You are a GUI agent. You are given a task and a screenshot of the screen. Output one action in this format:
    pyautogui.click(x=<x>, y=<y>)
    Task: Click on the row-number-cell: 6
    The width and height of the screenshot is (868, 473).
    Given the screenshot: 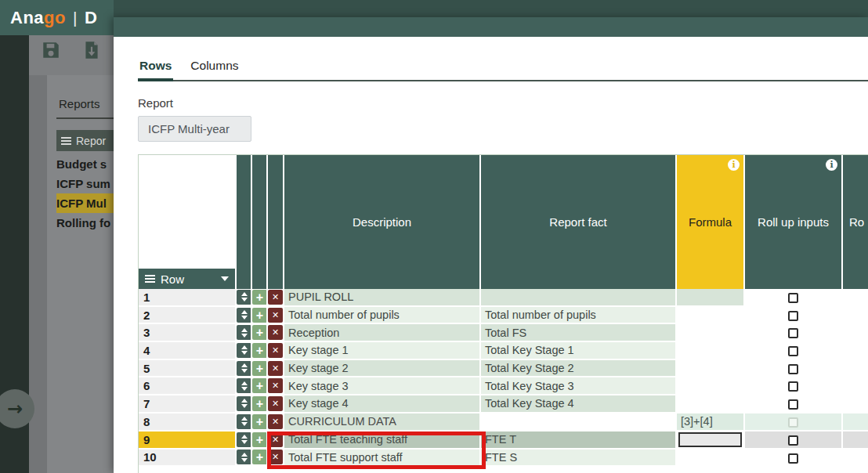 What is the action you would take?
    pyautogui.click(x=188, y=387)
    